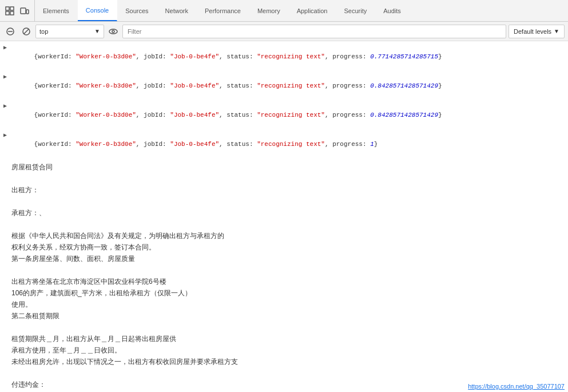  What do you see at coordinates (223, 10) in the screenshot?
I see `tab-performance: Performance` at bounding box center [223, 10].